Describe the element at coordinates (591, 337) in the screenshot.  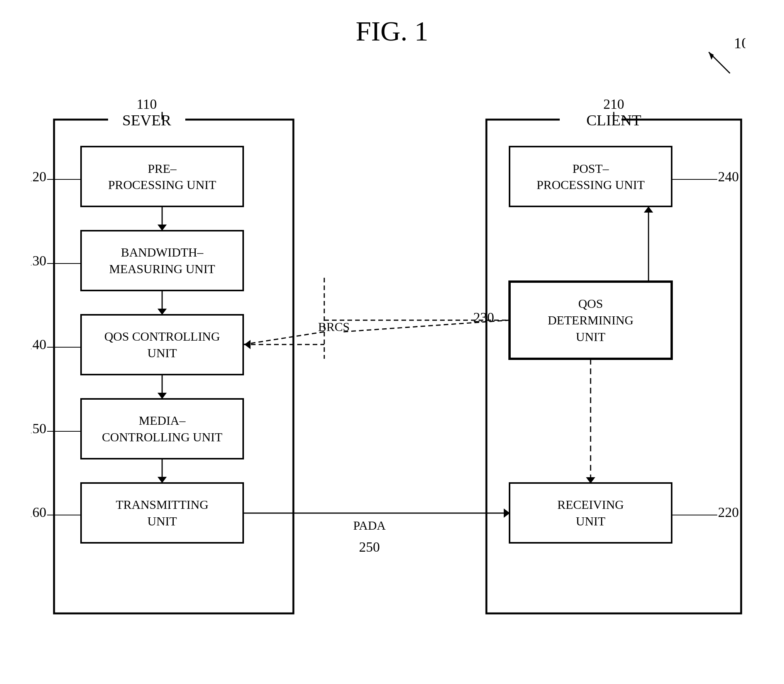
I see `qos-determining-unit-label3: UNIT` at that location.